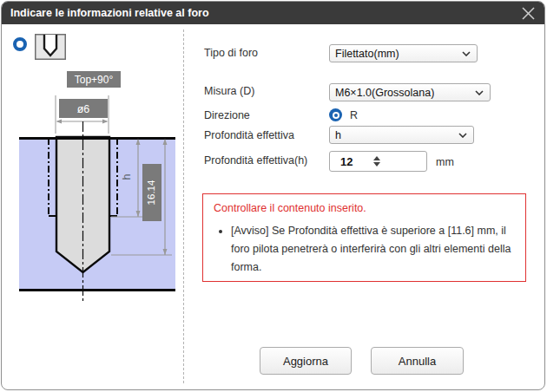 The height and width of the screenshot is (392, 547). What do you see at coordinates (127, 177) in the screenshot?
I see `depth-symbol-label: h` at bounding box center [127, 177].